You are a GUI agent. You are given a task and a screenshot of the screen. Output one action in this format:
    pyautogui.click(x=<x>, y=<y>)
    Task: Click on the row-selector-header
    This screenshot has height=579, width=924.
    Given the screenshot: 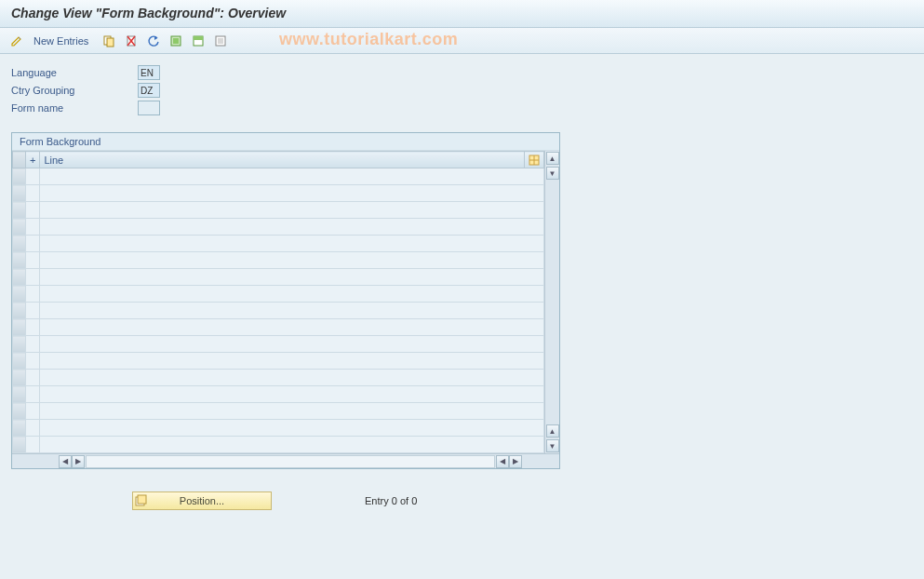 What is the action you would take?
    pyautogui.click(x=20, y=160)
    